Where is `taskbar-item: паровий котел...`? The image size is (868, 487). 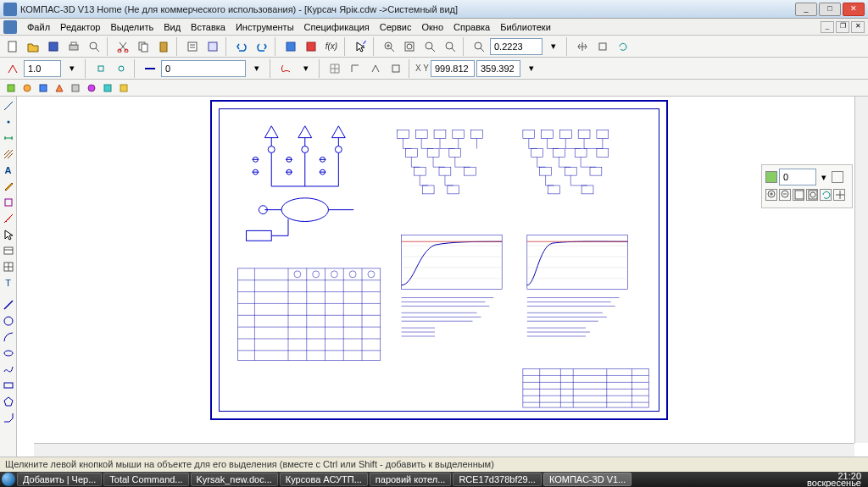 taskbar-item: паровий котел... is located at coordinates (410, 479).